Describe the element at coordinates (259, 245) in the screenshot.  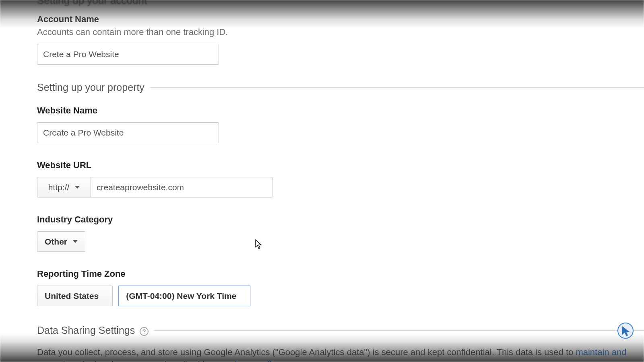
I see `mouse-cursor-icon` at that location.